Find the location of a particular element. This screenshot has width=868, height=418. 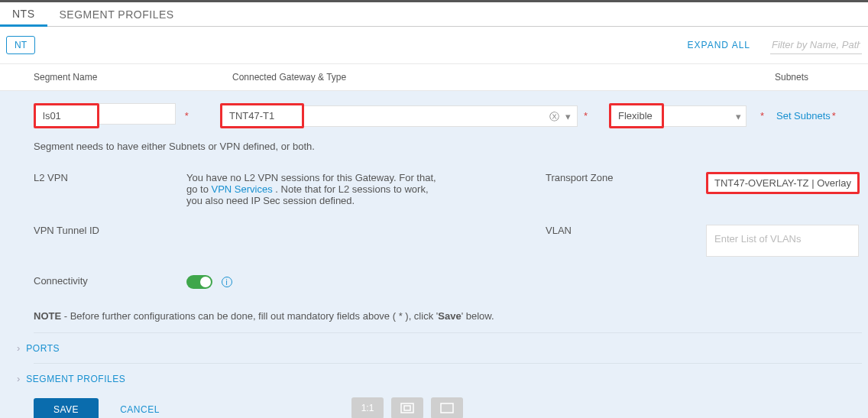

tabs: NTS SEGMENT PROFILES is located at coordinates (434, 15).